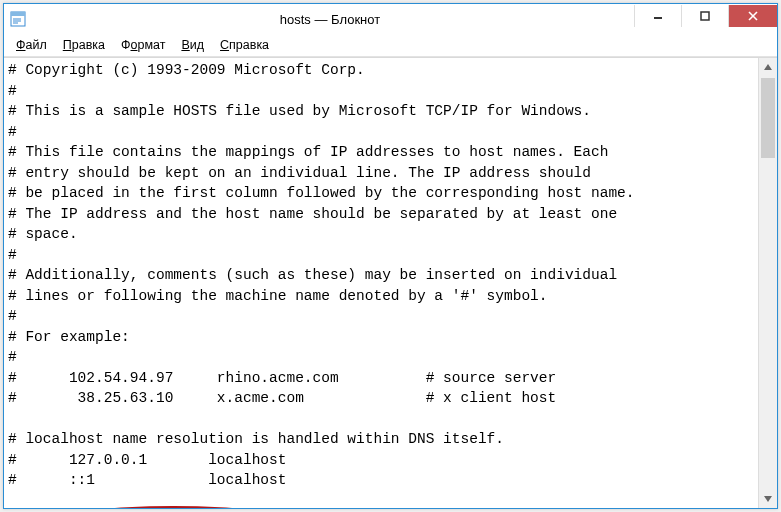 This screenshot has height=512, width=781. What do you see at coordinates (381, 440) in the screenshot?
I see `editor-line: # localhost name resolution is handled w…` at bounding box center [381, 440].